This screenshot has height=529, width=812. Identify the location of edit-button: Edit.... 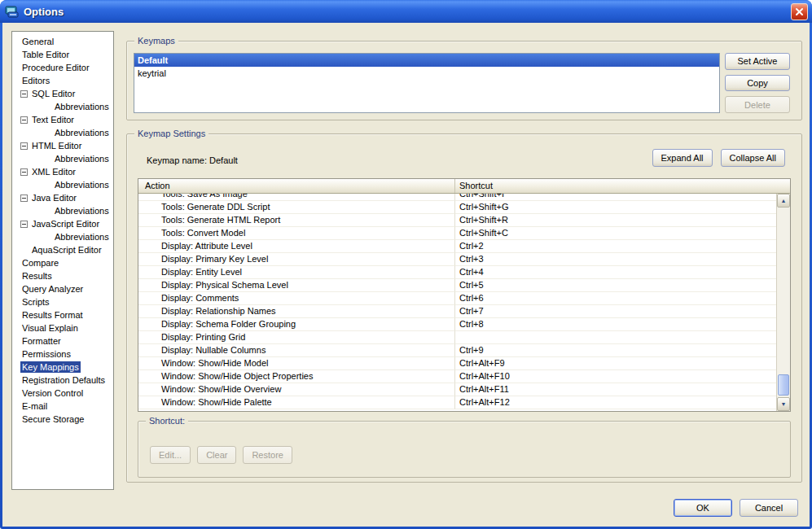
(170, 455).